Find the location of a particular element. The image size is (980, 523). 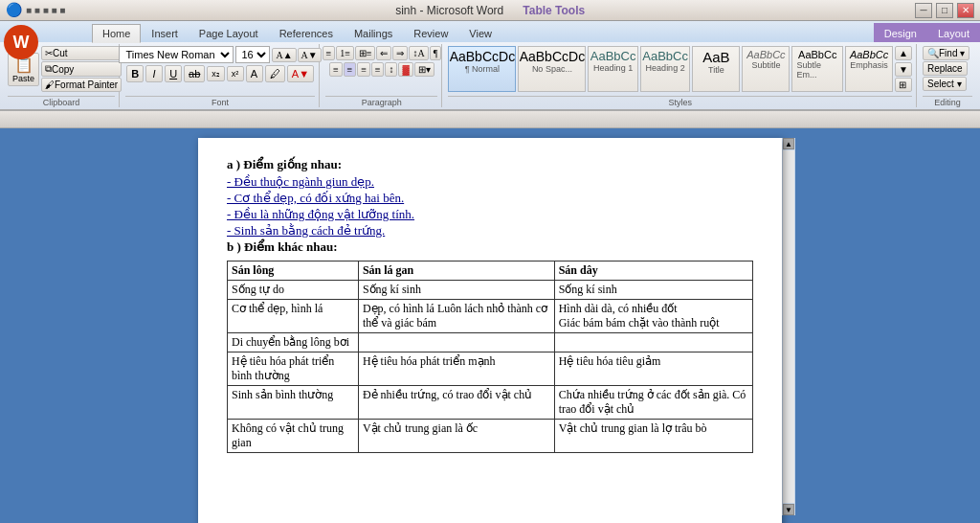

tab-review: Review is located at coordinates (431, 33).